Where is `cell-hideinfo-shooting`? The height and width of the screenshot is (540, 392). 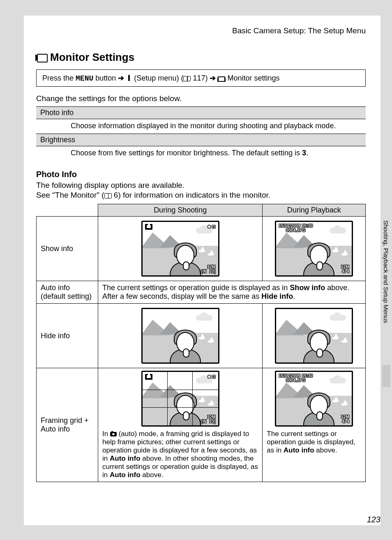
cell-hideinfo-shooting is located at coordinates (180, 336).